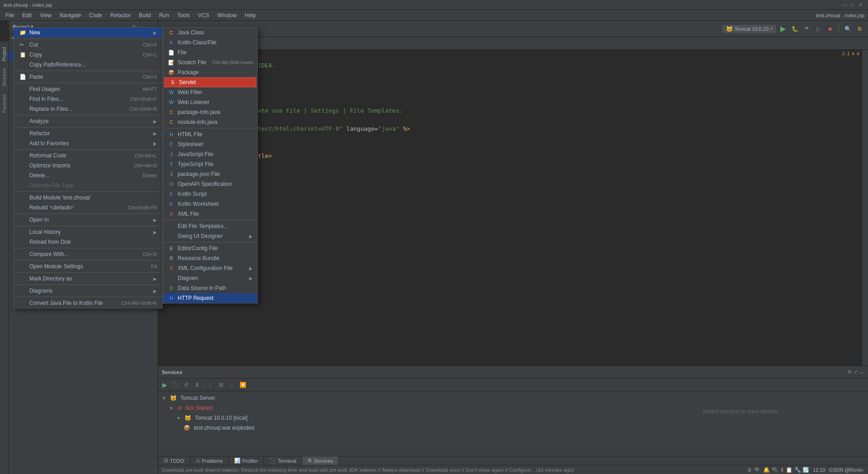 This screenshot has width=868, height=474. Describe the element at coordinates (88, 166) in the screenshot. I see `cm-optimize: Optimize Imports Ctrl+Alt+O` at that location.